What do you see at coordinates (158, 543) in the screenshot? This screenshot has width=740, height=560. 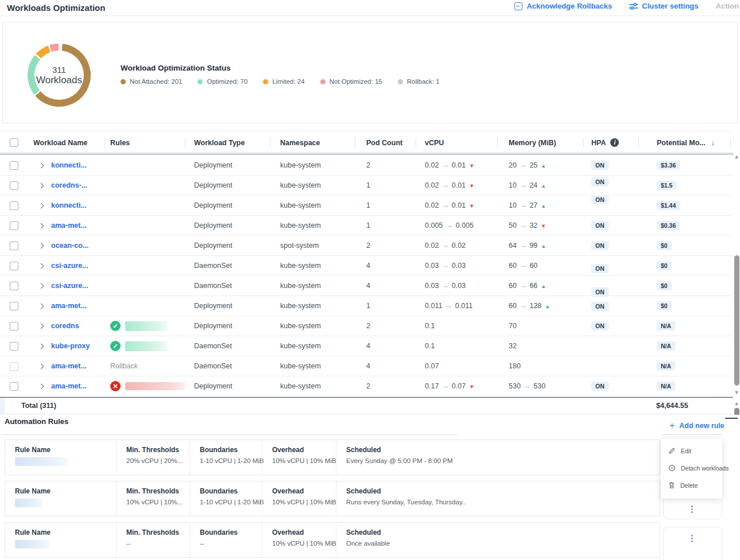 I see `rule-min-thresholds-value: --` at bounding box center [158, 543].